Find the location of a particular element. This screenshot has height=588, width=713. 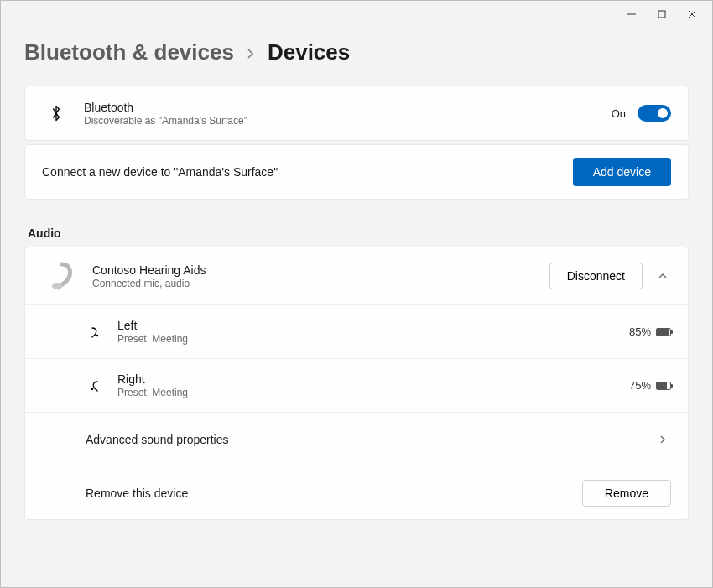

chevron-up-icon is located at coordinates (663, 276).